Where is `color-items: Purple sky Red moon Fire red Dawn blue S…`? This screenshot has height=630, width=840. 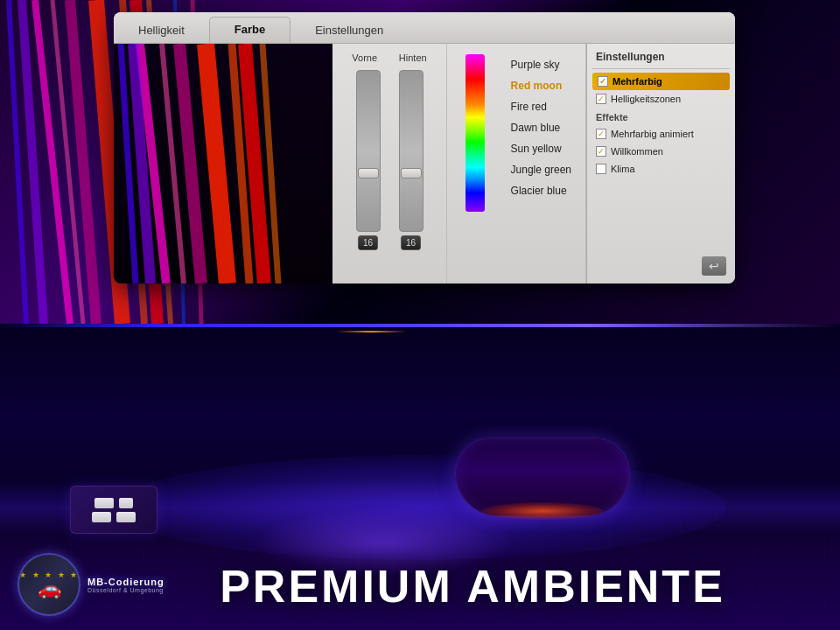 color-items: Purple sky Red moon Fire red Dawn blue S… is located at coordinates (541, 128).